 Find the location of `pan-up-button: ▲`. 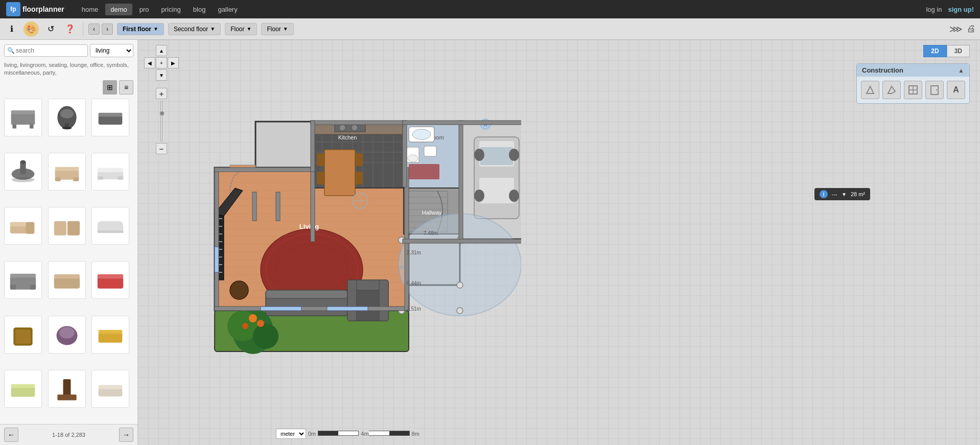

pan-up-button: ▲ is located at coordinates (161, 51).